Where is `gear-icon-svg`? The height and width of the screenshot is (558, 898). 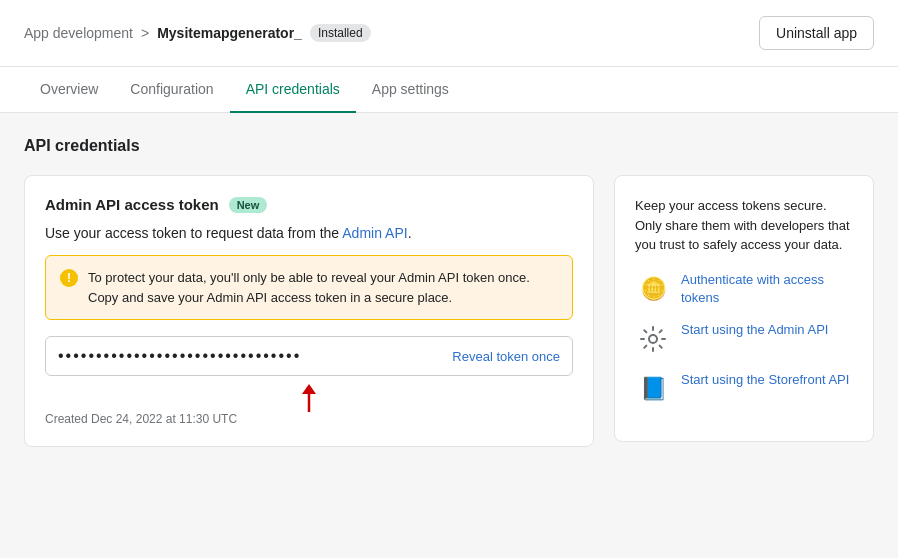
gear-icon-svg is located at coordinates (653, 339).